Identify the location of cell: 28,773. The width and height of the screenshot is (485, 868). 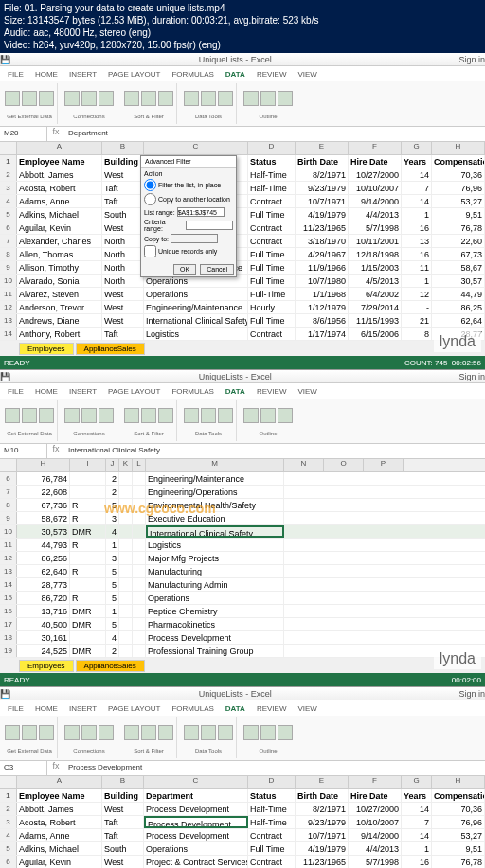
(44, 585).